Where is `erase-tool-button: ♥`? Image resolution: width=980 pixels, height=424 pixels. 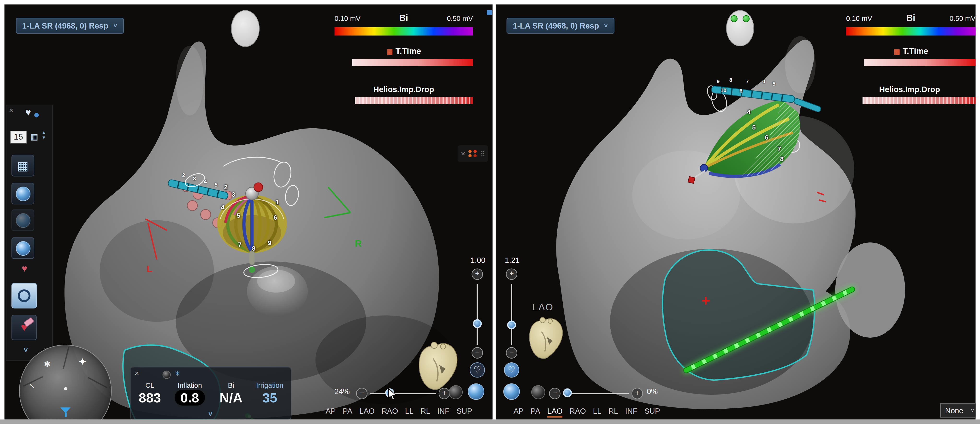 erase-tool-button: ♥ is located at coordinates (24, 328).